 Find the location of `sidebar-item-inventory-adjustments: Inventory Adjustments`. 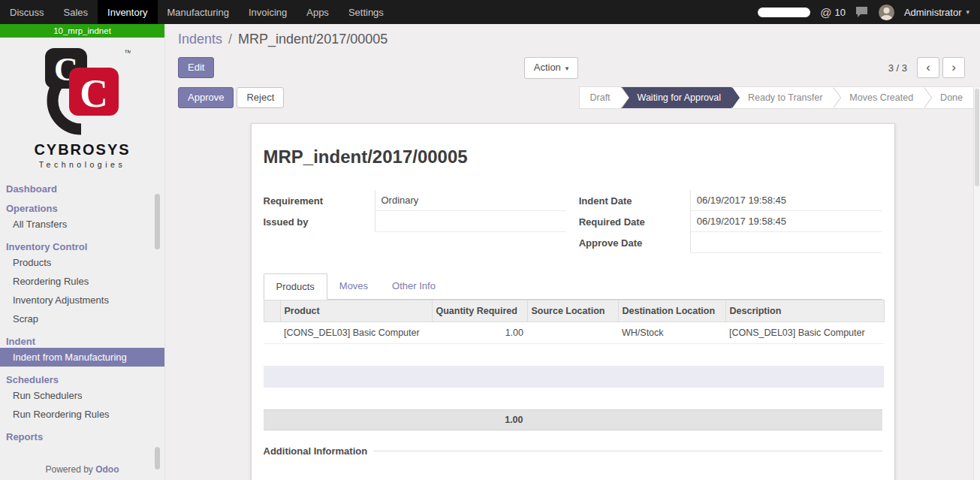

sidebar-item-inventory-adjustments: Inventory Adjustments is located at coordinates (83, 300).